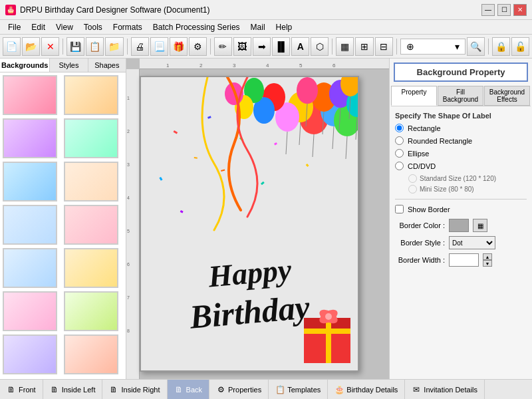 This screenshot has width=532, height=399. I want to click on bottom-tab-inside-left: 🗎Inside Left, so click(73, 390).